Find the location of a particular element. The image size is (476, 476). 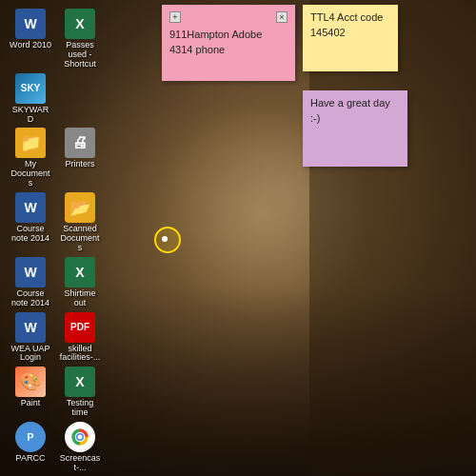

icon-course-note-2: W Course note 2014 is located at coordinates (30, 283).